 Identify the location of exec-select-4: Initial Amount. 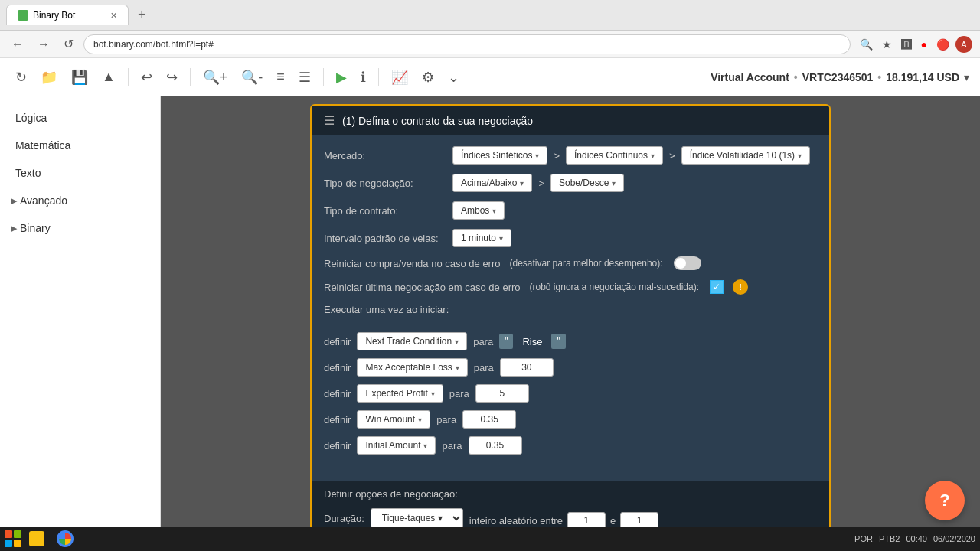
(397, 445).